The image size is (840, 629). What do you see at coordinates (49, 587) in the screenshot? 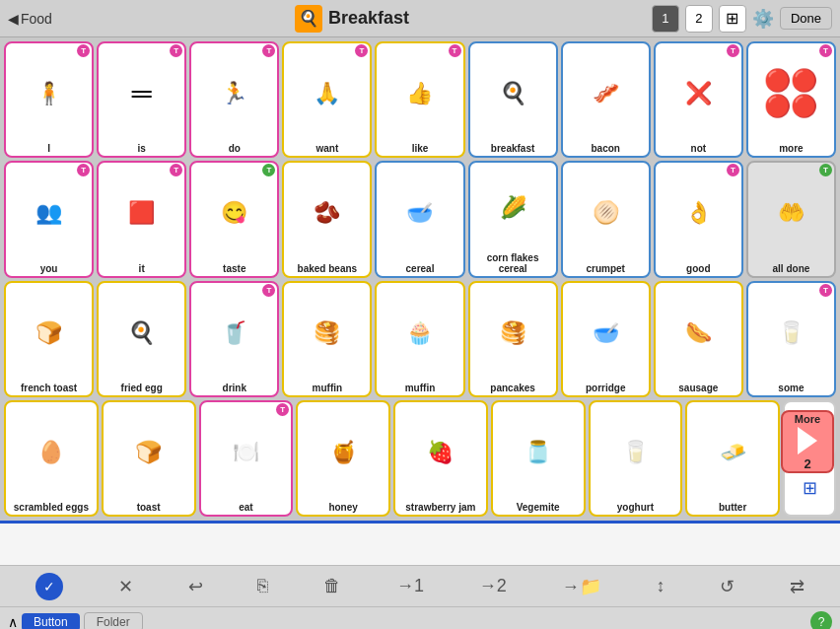
I see `confirm-button: ✓` at bounding box center [49, 587].